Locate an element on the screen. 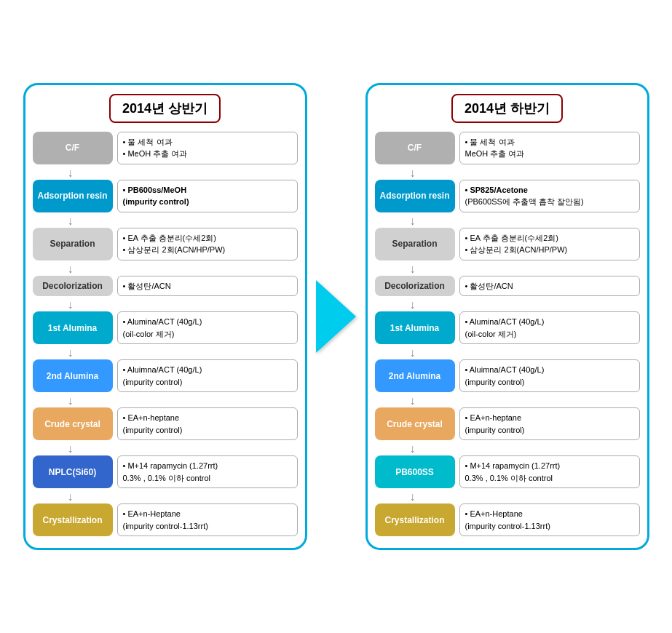 This screenshot has width=672, height=633. desc-nplc-left: • M+14 rapamycin (1.27rrt) 0.3% , 0.1% 이… is located at coordinates (207, 471).